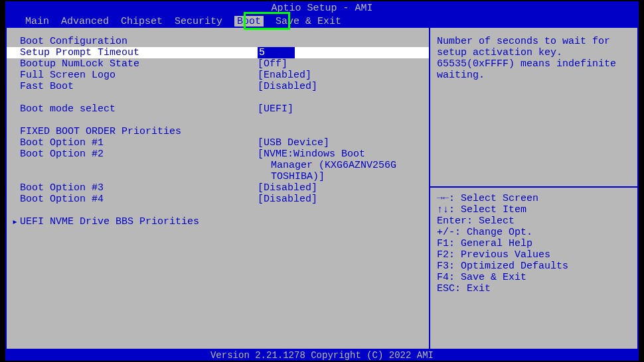 The height and width of the screenshot is (362, 644). I want to click on bootup-numlock-value: [Off], so click(341, 64).